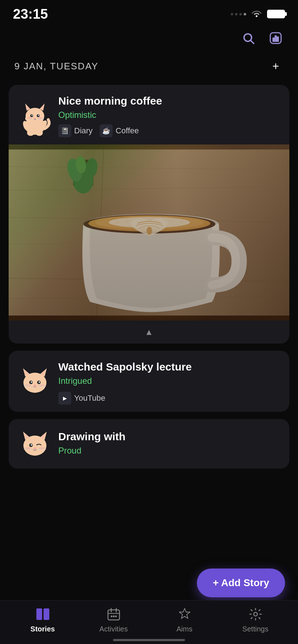 This screenshot has width=298, height=644. I want to click on card-header-1: Nice morning coffee Optimistic 📓 Diary ☕…, so click(149, 115).